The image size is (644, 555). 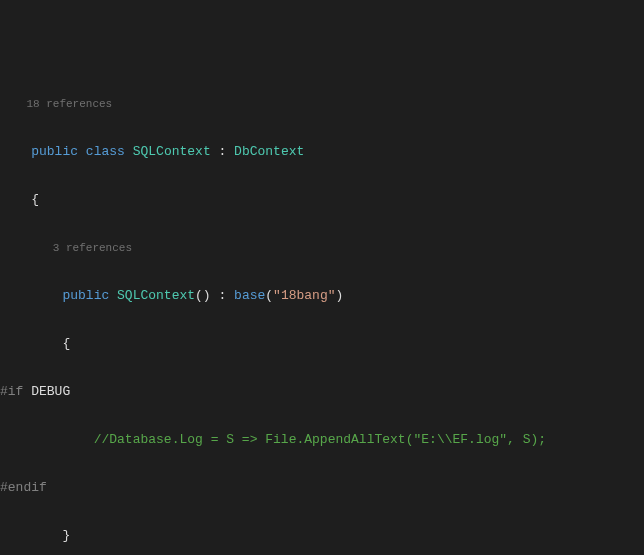 I want to click on preprocessor-endif: #endif, so click(x=24, y=488).